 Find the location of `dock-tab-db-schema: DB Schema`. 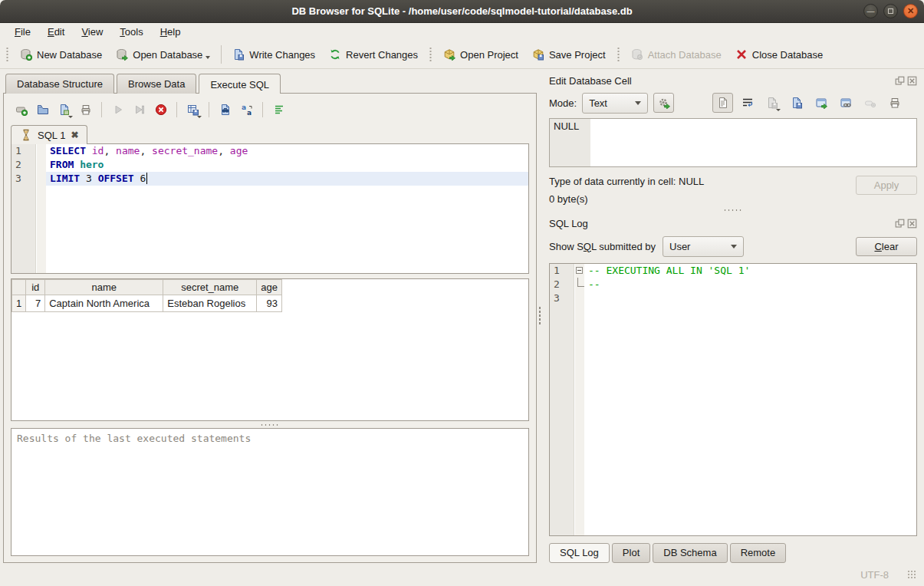

dock-tab-db-schema: DB Schema is located at coordinates (690, 553).